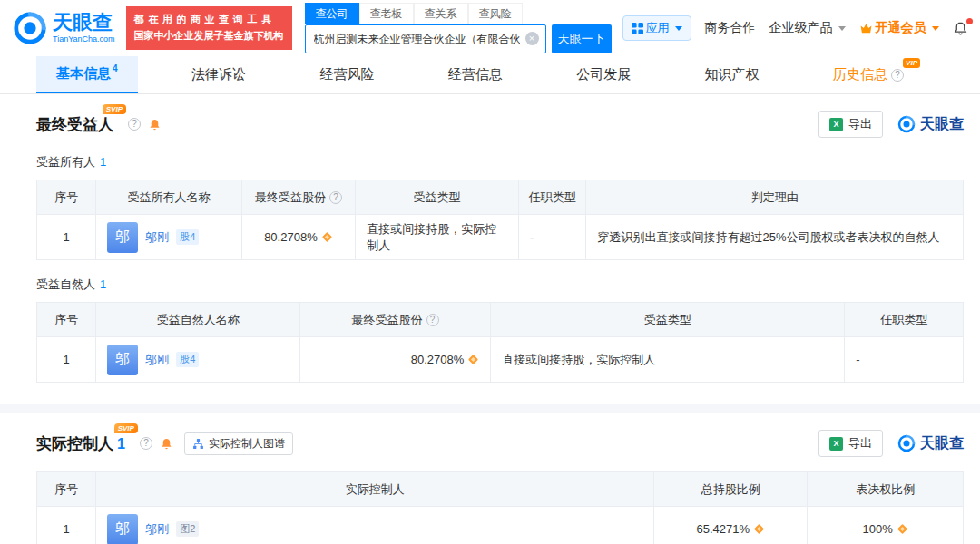  What do you see at coordinates (732, 74) in the screenshot?
I see `tab-intellectual-property: 知识产权` at bounding box center [732, 74].